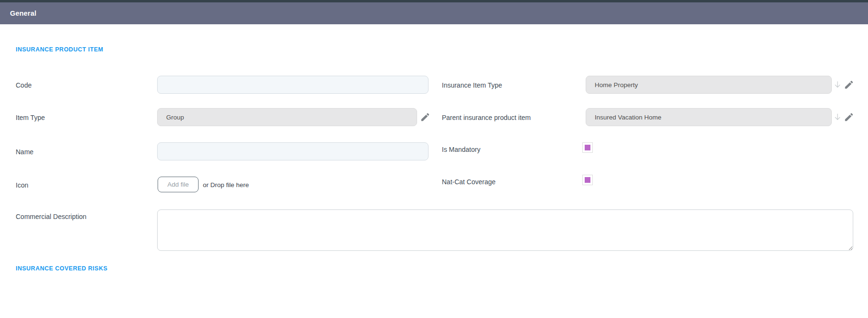 Image resolution: width=868 pixels, height=318 pixels. Describe the element at coordinates (469, 182) in the screenshot. I see `nat-cat-coverage-label: Nat-Cat Coverage` at that location.